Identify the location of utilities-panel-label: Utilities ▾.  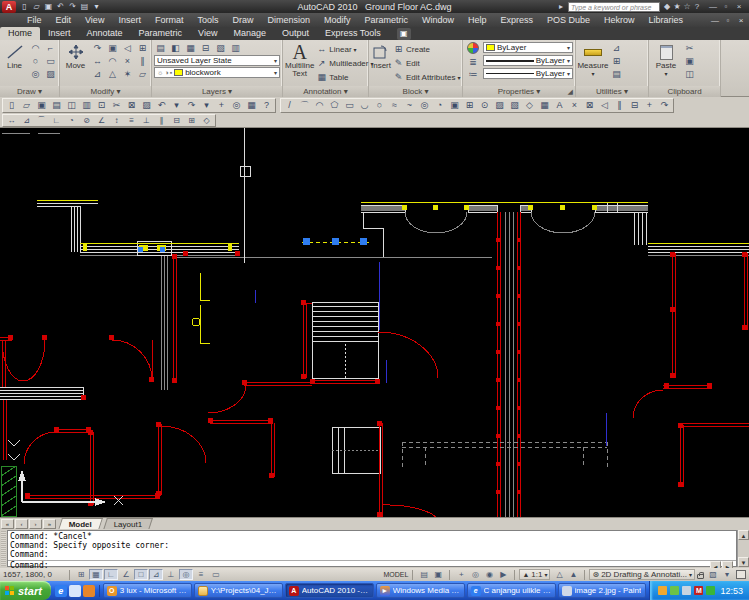
(612, 92).